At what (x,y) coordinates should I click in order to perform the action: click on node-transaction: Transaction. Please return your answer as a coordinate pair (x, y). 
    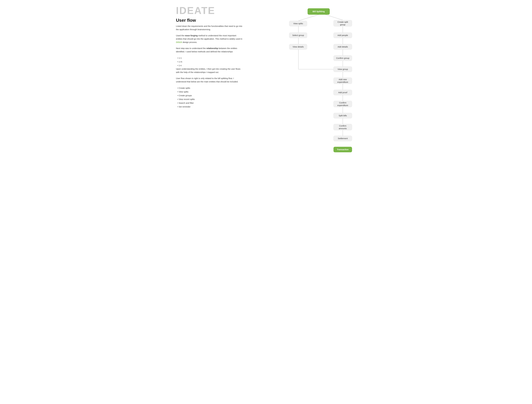
    Looking at the image, I should click on (343, 150).